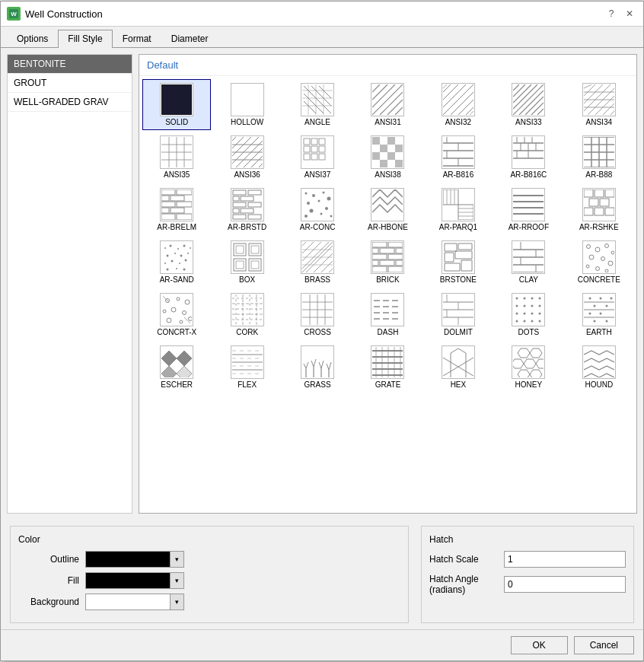 The width and height of the screenshot is (644, 662). Describe the element at coordinates (247, 100) in the screenshot. I see `pattern-icon-hollow` at that location.